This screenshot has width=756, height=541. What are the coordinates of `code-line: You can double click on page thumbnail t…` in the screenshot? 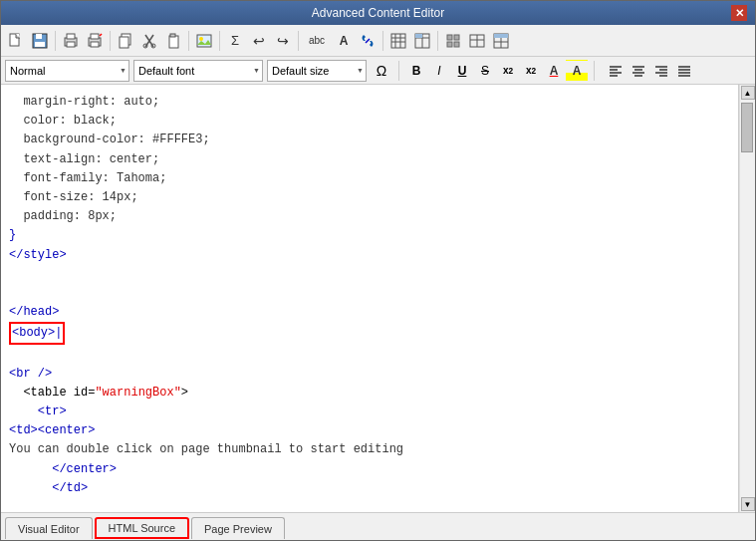 It's located at (370, 450).